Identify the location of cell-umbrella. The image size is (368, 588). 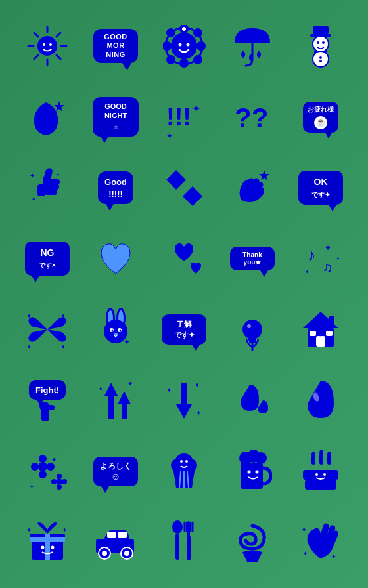
(252, 46).